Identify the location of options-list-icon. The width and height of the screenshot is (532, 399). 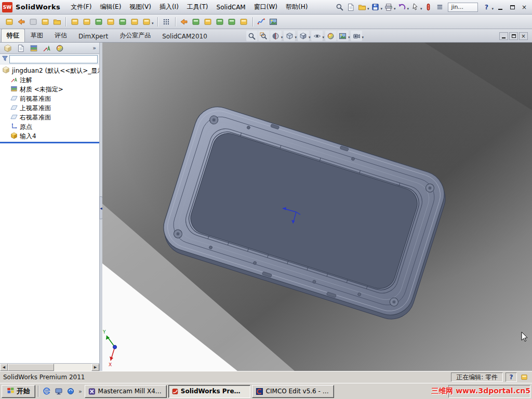
(440, 7).